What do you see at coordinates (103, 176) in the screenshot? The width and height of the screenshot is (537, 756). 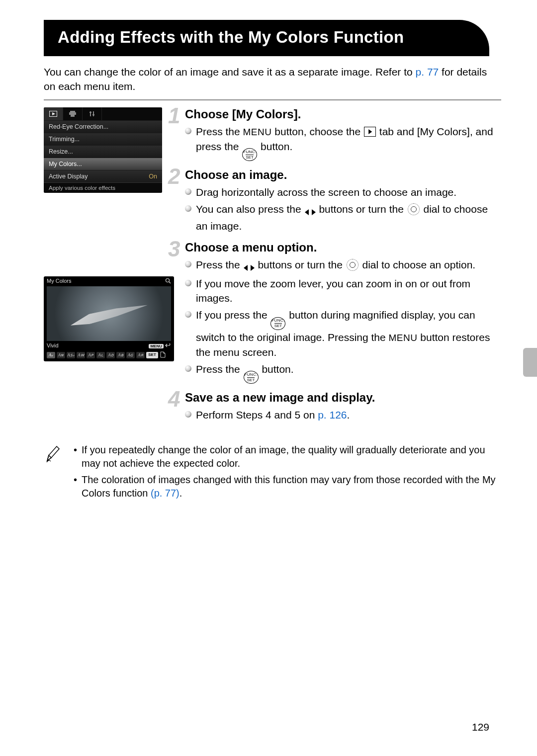 I see `camera-menu-item: Active DisplayOn` at bounding box center [103, 176].